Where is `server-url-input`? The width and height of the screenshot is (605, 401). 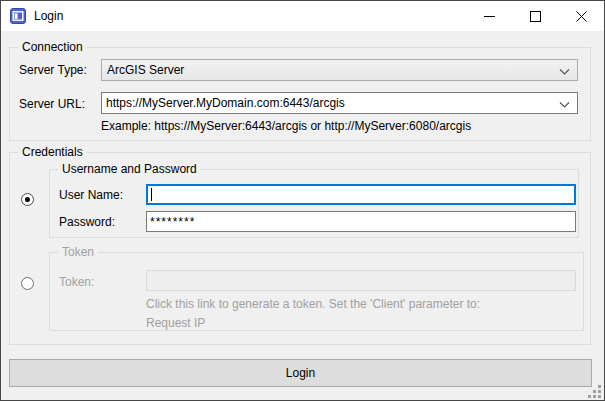
server-url-input is located at coordinates (340, 103).